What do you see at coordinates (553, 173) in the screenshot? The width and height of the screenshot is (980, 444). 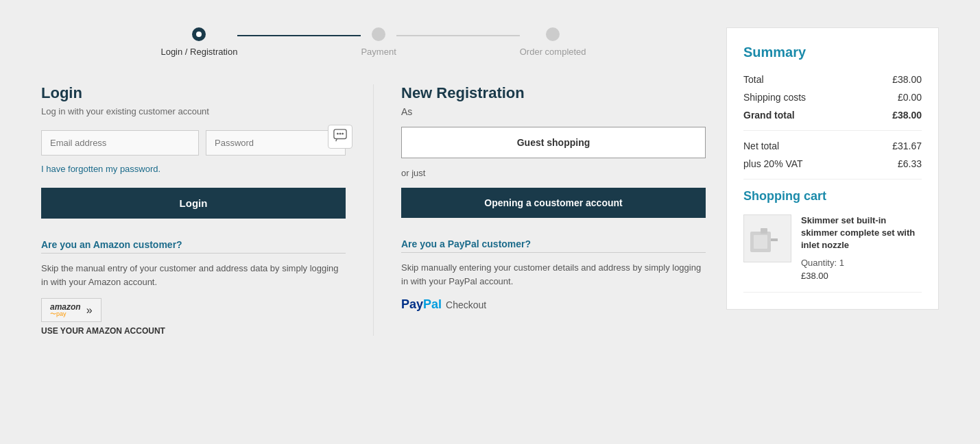 I see `or-just-text: or just` at bounding box center [553, 173].